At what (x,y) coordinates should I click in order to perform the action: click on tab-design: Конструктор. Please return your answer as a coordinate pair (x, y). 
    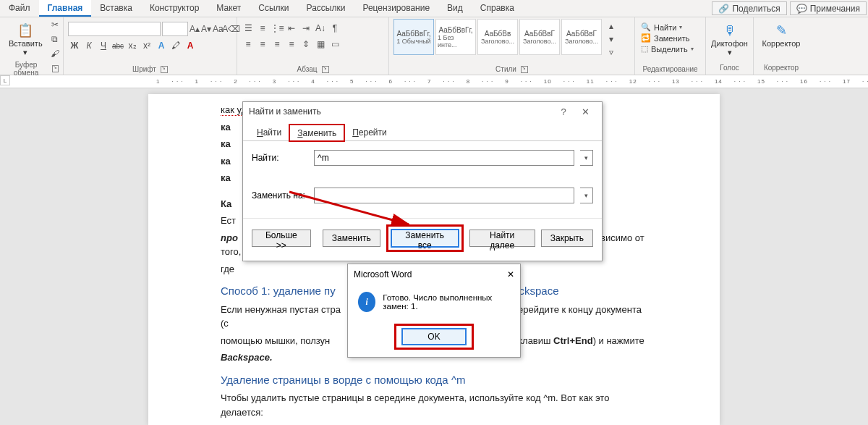
    Looking at the image, I should click on (174, 9).